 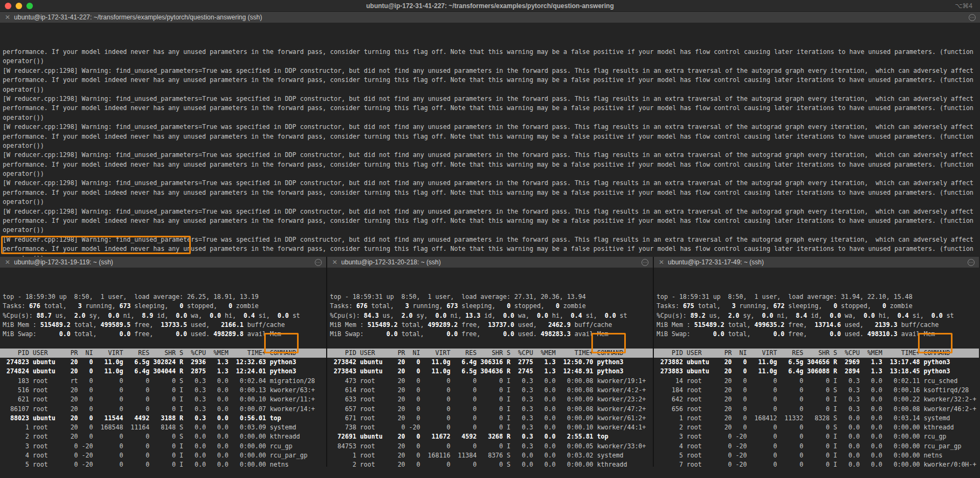 I want to click on process-row: 516 root 20 0 0 0 0 I 0.3 0.0 0:00.13 kw…, so click(x=164, y=391).